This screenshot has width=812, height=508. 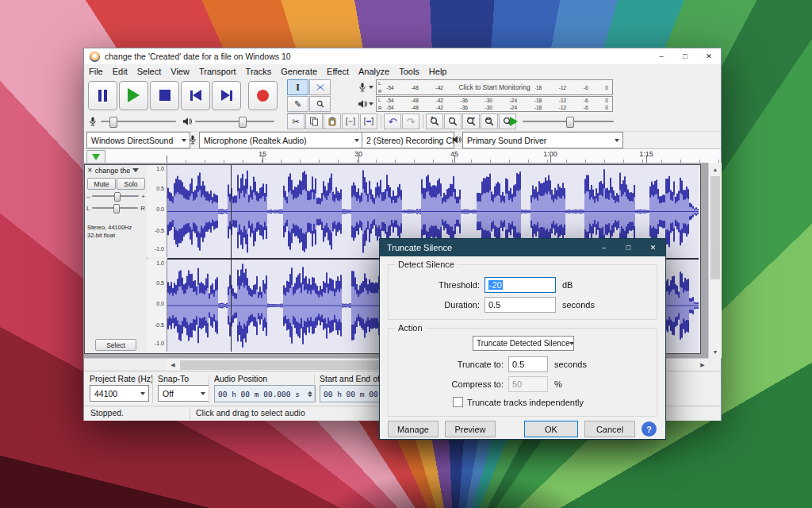 I want to click on copy-button, so click(x=314, y=121).